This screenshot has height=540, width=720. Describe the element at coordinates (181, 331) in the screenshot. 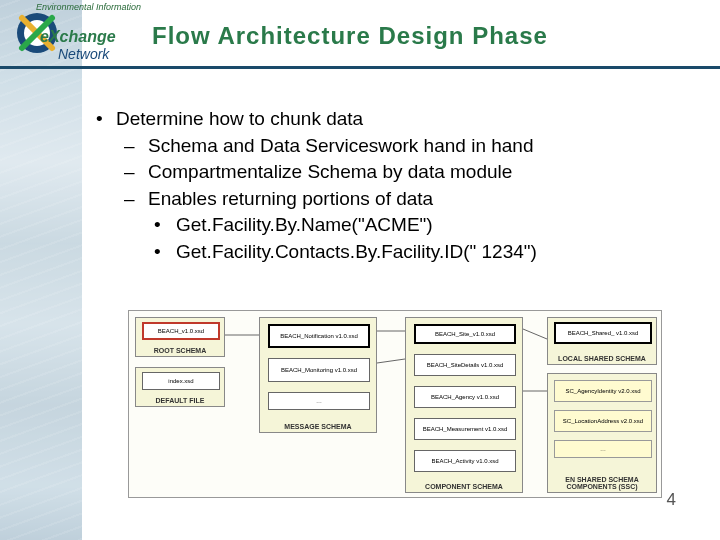

I see `root-box: BEACH_v1.0.xsd` at that location.